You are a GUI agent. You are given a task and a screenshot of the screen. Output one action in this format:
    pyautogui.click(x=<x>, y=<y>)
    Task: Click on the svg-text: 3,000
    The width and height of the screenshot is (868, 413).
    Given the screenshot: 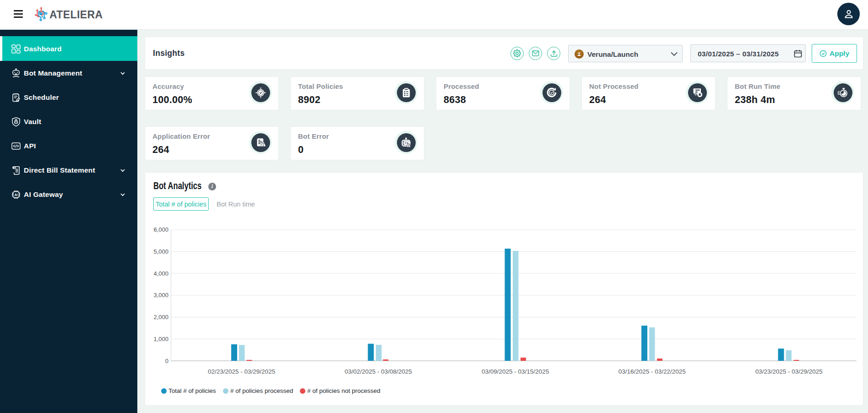 What is the action you would take?
    pyautogui.click(x=161, y=295)
    